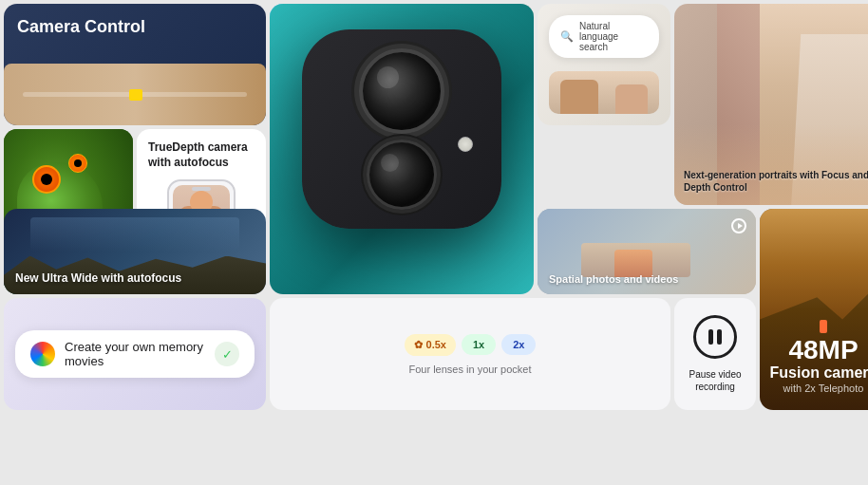  Describe the element at coordinates (470, 354) in the screenshot. I see `lenses-cell: ✿ 0.5x 1x 2x Four lenses in your pocket` at that location.